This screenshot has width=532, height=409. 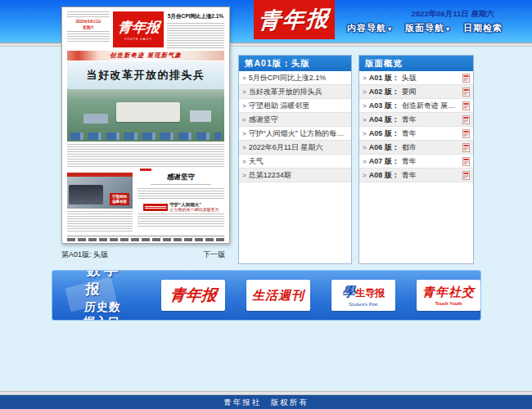 I want to click on article-item: >守望相助 温暖邻里, so click(x=295, y=106).